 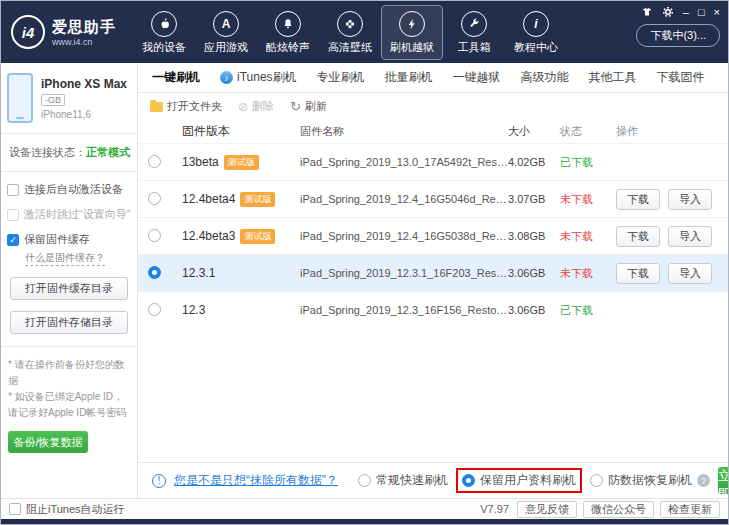 What do you see at coordinates (433, 236) in the screenshot?
I see `firmware-row: 12.4beta3测试版 iPad_Spring_2019_12.4_16G50…` at bounding box center [433, 236].